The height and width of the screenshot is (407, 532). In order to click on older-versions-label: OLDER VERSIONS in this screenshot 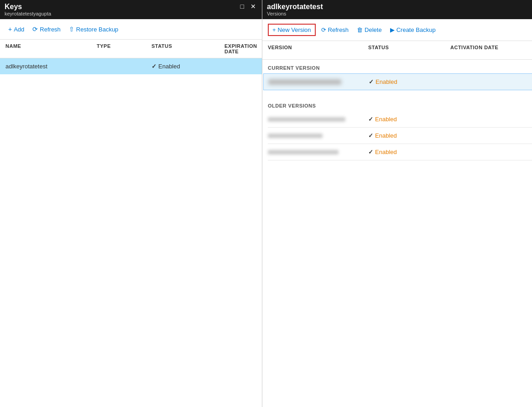, I will do `click(400, 104)`.